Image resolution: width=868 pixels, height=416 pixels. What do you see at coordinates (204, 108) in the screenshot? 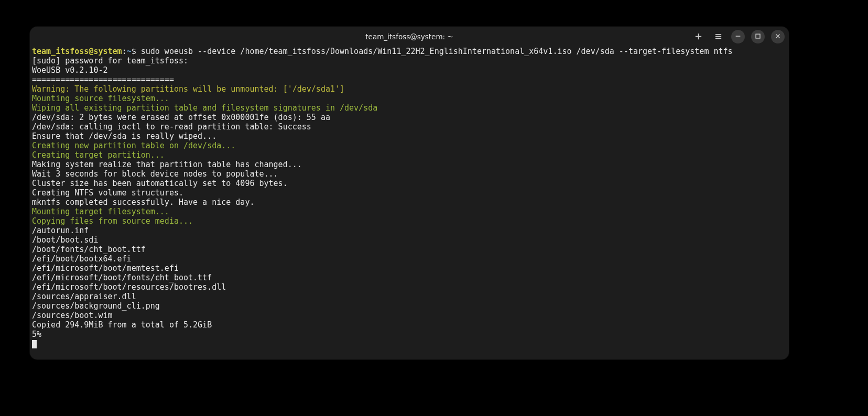
I see `output-line-status: Wiping all existing partition table and …` at bounding box center [204, 108].